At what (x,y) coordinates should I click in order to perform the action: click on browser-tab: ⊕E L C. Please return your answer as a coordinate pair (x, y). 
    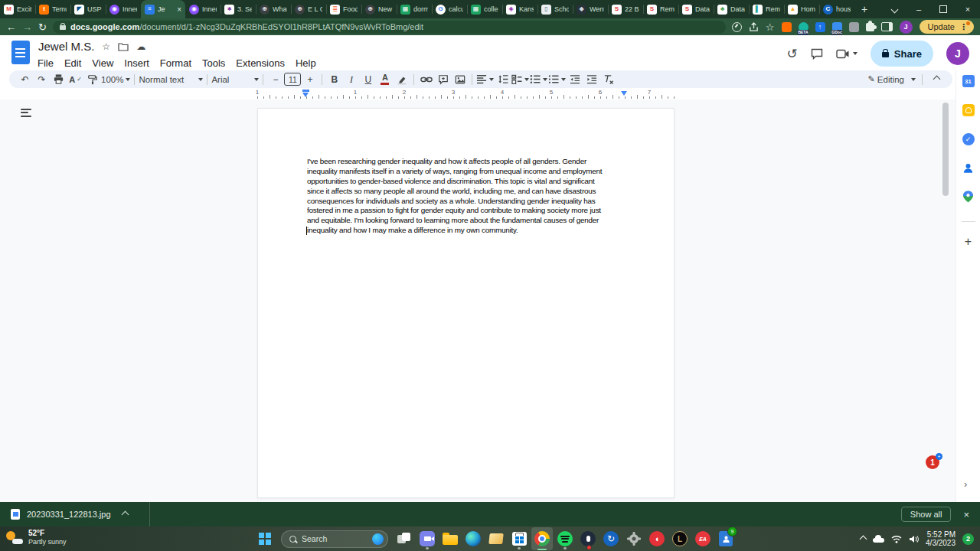
    Looking at the image, I should click on (309, 9).